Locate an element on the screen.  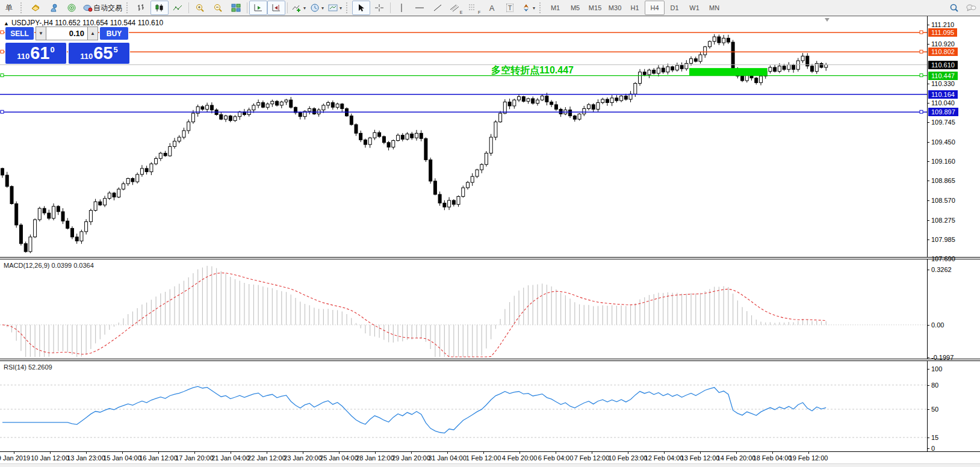
price-axis-tick-label: 108.570 is located at coordinates (943, 200).